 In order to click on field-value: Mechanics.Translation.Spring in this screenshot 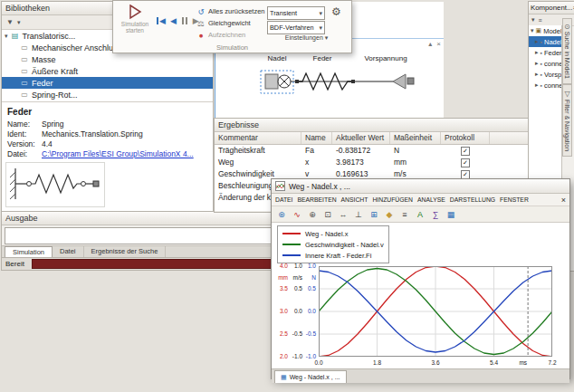, I will do `click(125, 134)`.